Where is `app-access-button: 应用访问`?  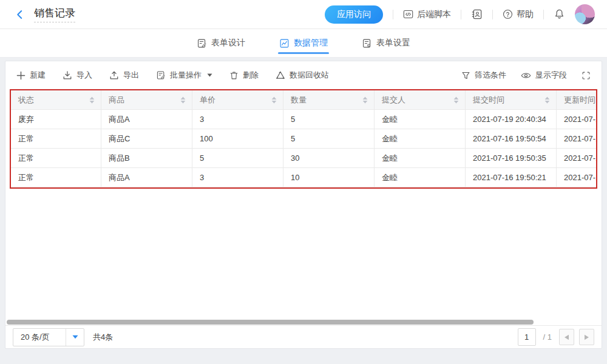 app-access-button: 应用访问 is located at coordinates (354, 15).